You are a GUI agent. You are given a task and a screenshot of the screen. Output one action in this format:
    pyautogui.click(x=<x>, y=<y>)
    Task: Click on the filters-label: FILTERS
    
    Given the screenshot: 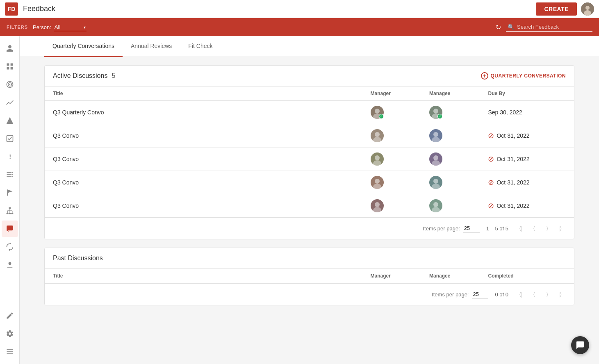 What is the action you would take?
    pyautogui.click(x=17, y=27)
    